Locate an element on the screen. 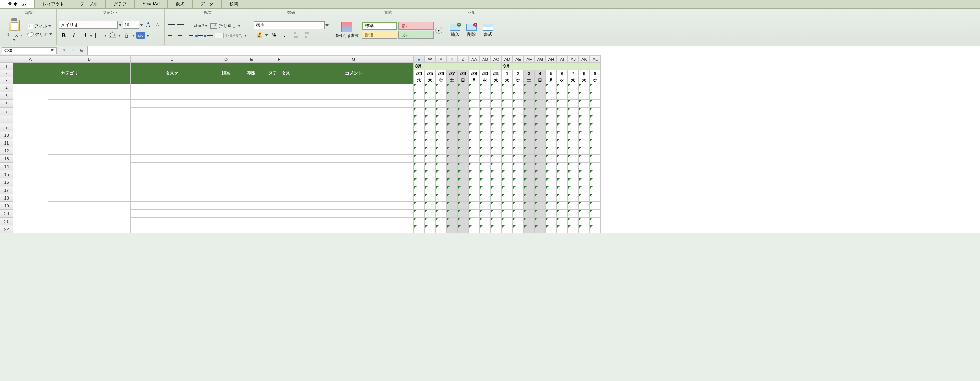 The width and height of the screenshot is (980, 381). styles-expand-button: ▸ is located at coordinates (439, 30).